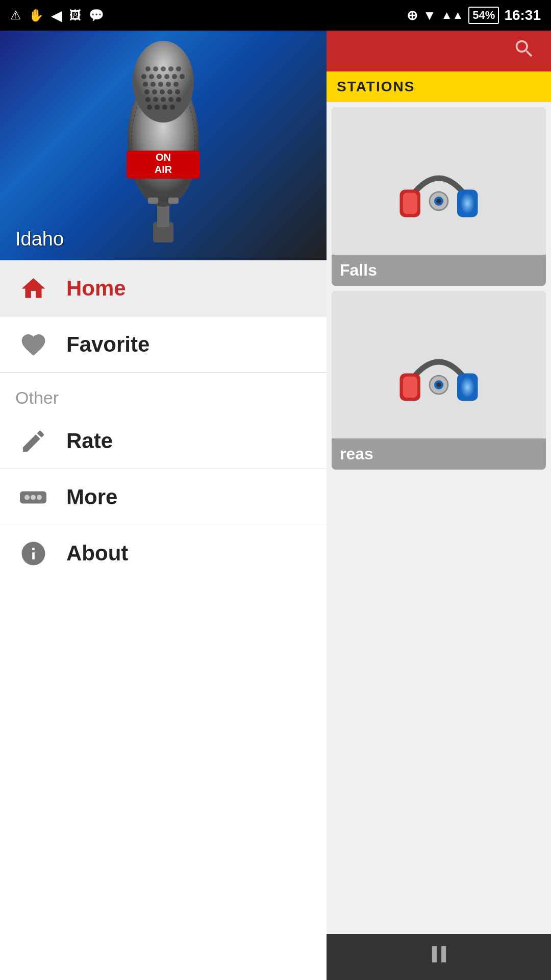 The width and height of the screenshot is (551, 980). Describe the element at coordinates (473, 15) in the screenshot. I see `status-icons-right: ⊕ ▼ ▲▲ 54% 16:31` at that location.